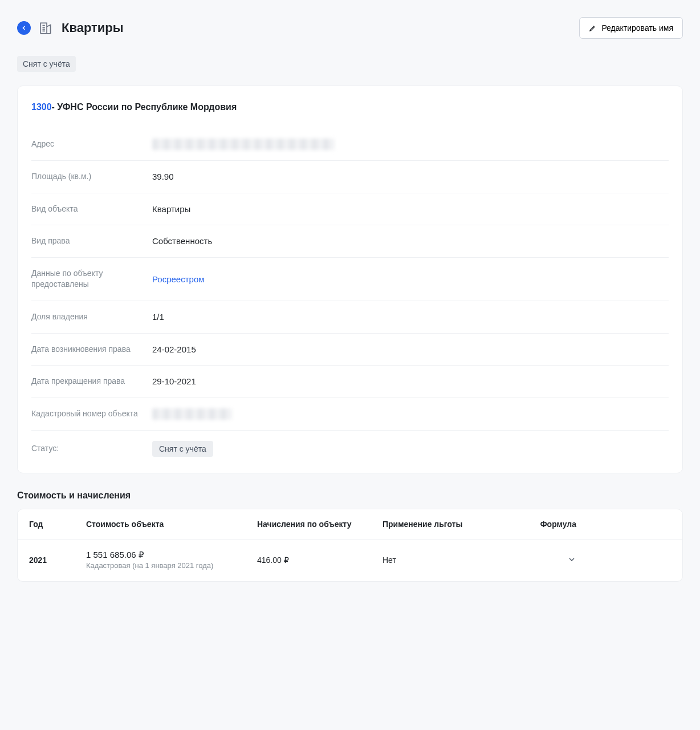 The height and width of the screenshot is (730, 700). I want to click on label-provided-by: Данные по объекту предоставлены, so click(88, 279).